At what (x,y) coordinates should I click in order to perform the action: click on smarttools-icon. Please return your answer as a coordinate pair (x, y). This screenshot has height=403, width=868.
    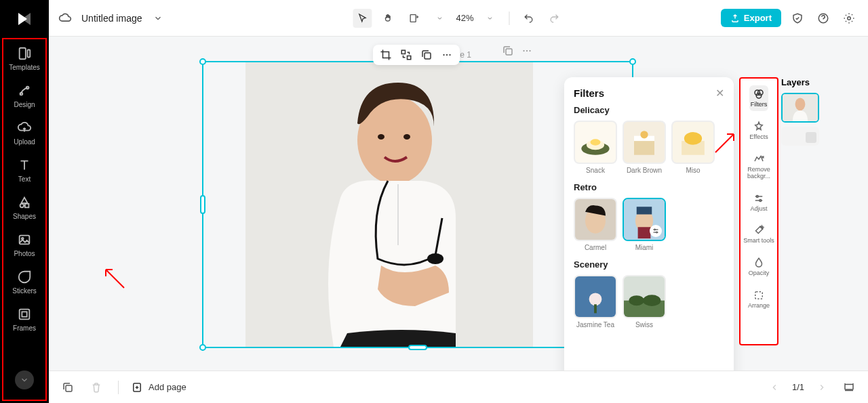
    Looking at the image, I should click on (759, 230).